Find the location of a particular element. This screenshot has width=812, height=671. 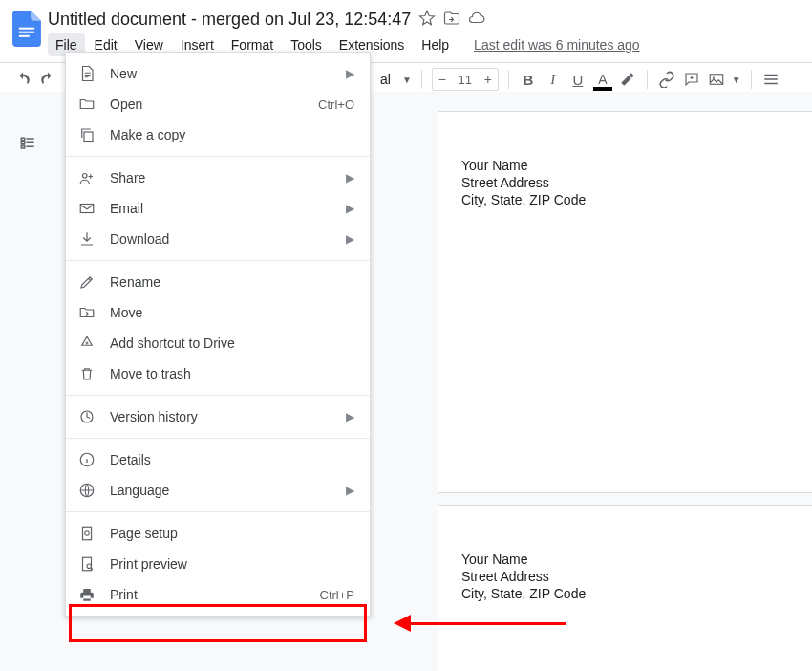

menu-page-setup: Page setup is located at coordinates (218, 533).